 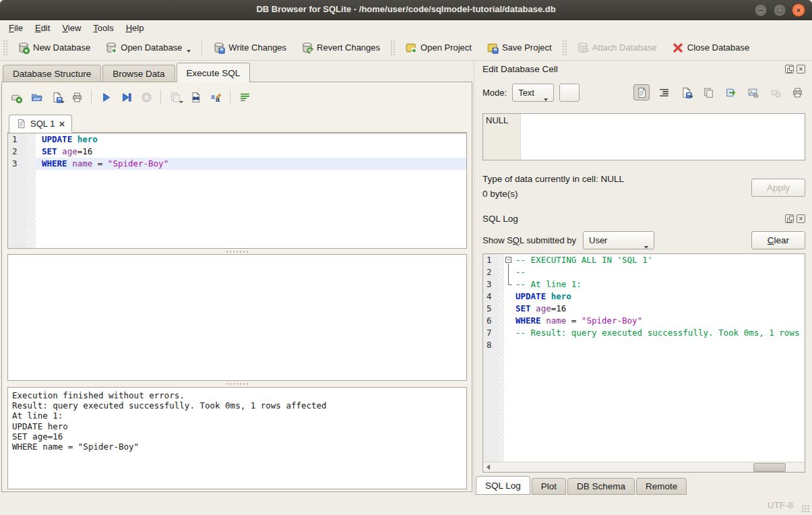 What do you see at coordinates (493, 48) in the screenshot?
I see `save-project-icon` at bounding box center [493, 48].